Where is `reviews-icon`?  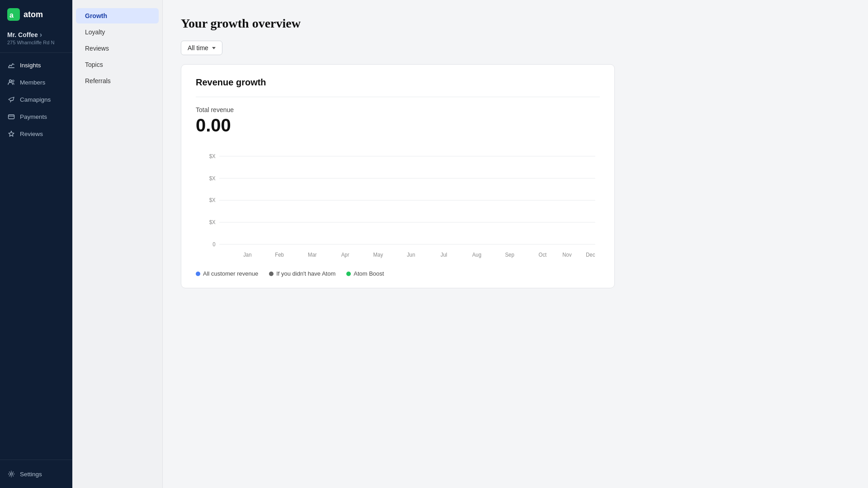
reviews-icon is located at coordinates (11, 134).